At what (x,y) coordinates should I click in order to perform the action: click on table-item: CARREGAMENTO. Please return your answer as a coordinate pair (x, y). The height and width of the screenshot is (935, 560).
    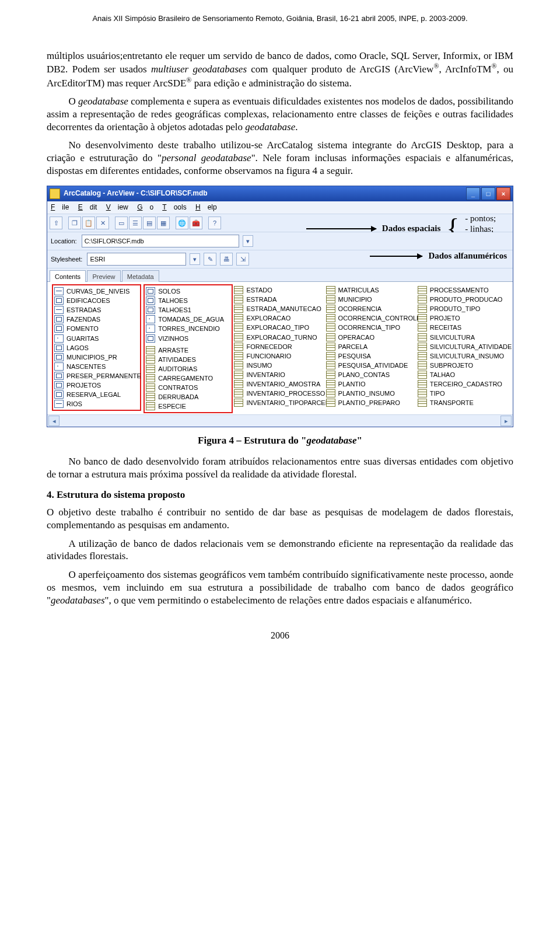
    Looking at the image, I should click on (188, 378).